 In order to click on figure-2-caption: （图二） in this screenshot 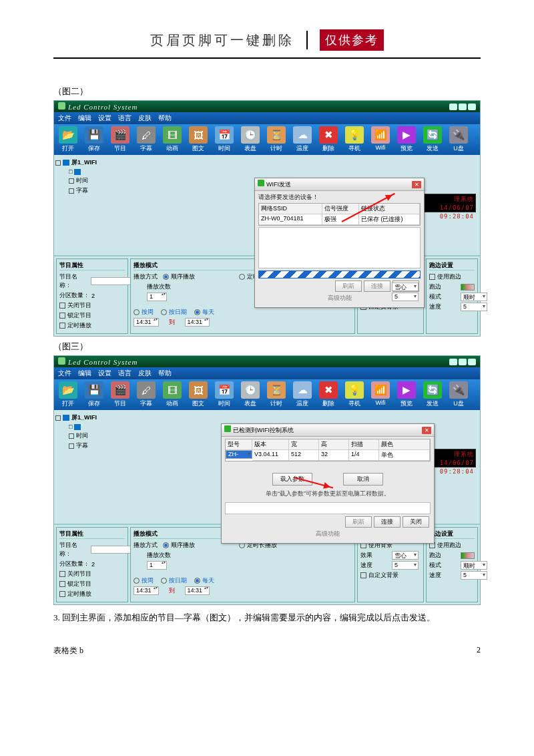, I will do `click(267, 91)`.